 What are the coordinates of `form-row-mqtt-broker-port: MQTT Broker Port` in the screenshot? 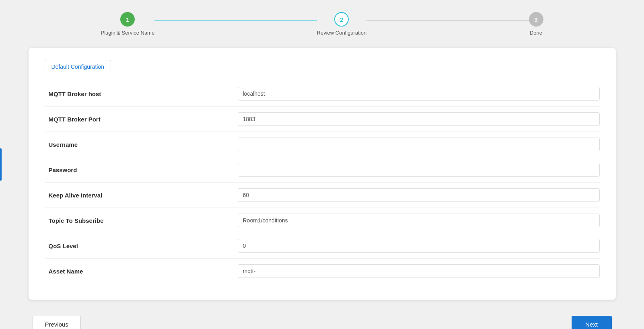 It's located at (322, 119).